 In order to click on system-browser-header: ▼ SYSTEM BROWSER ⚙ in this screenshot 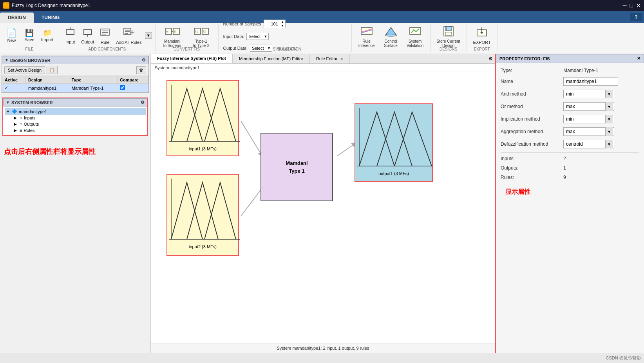, I will do `click(75, 103)`.